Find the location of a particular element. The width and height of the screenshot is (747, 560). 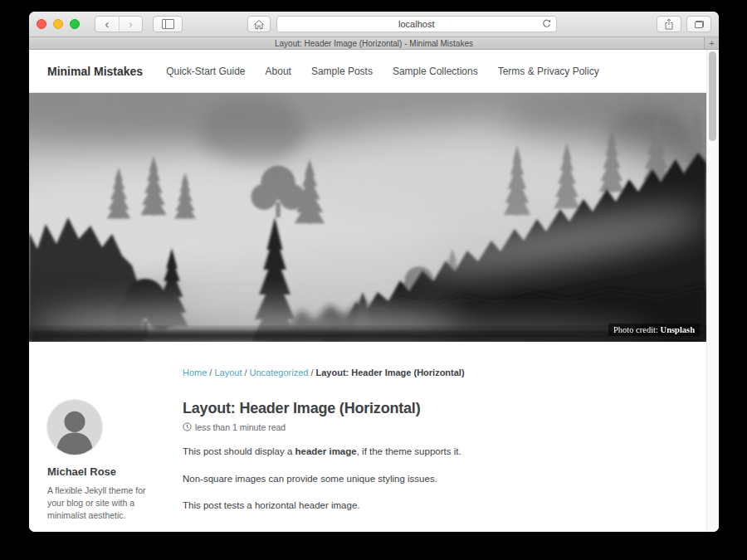

author-sidebar: Michael Rose A flexible Jekyll theme for… is located at coordinates (106, 466).